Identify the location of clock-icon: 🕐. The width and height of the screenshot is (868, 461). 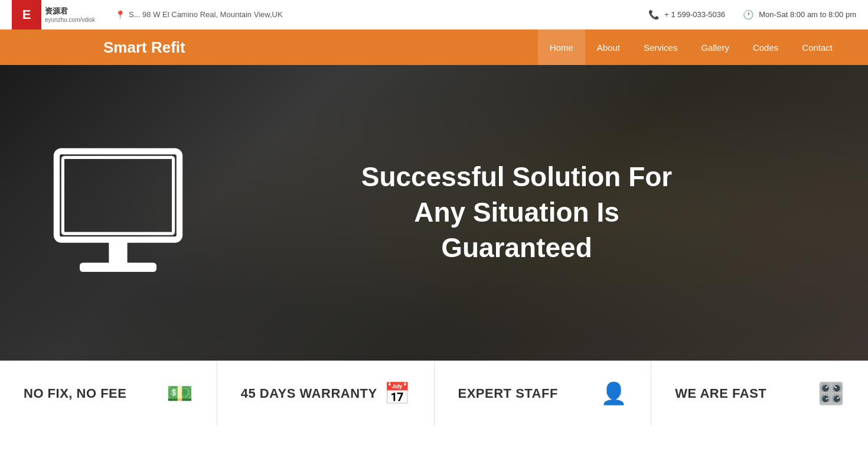
(749, 15).